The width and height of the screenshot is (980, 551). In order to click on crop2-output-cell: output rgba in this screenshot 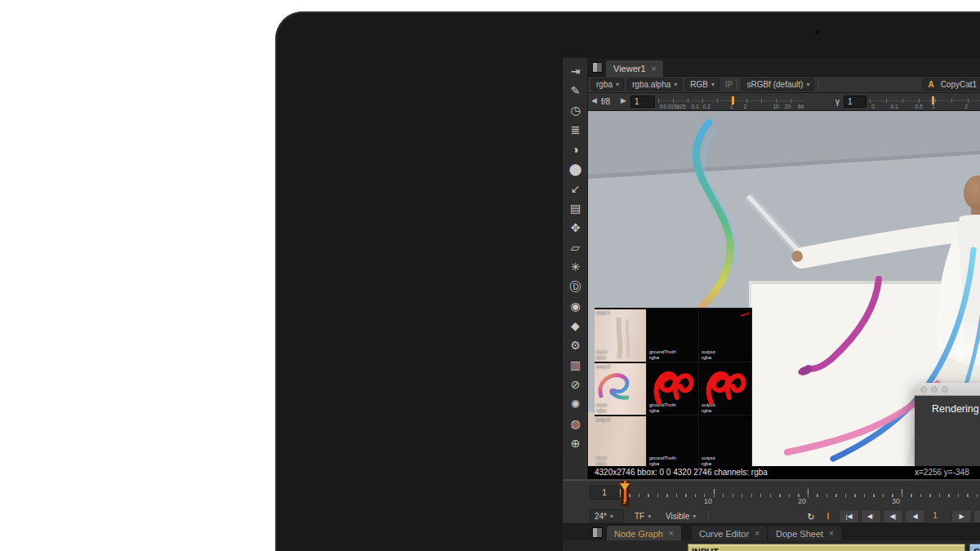, I will do `click(726, 389)`.